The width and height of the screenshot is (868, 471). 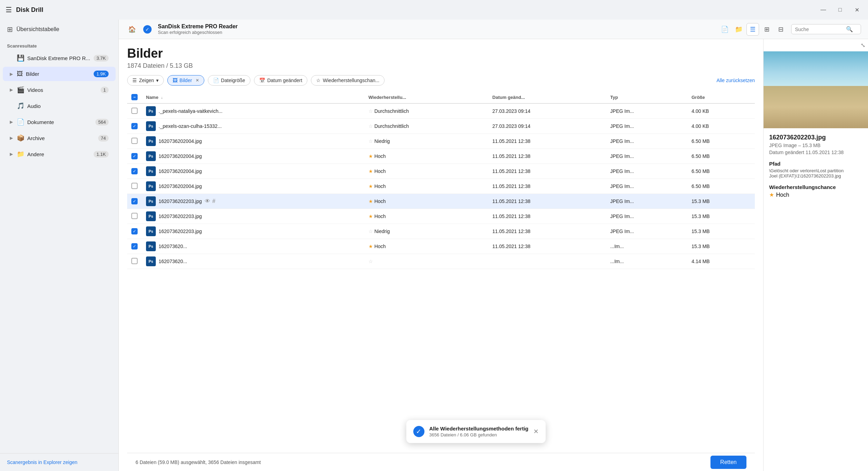 I want to click on menu-icon: ☰, so click(x=9, y=10).